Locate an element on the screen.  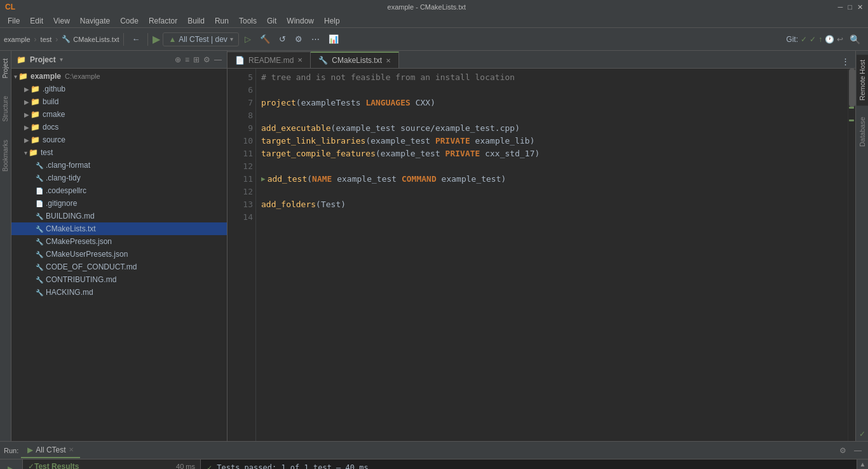
project-panel-controls: ⊕ ≡ ⊞ ⚙ — is located at coordinates (198, 60).